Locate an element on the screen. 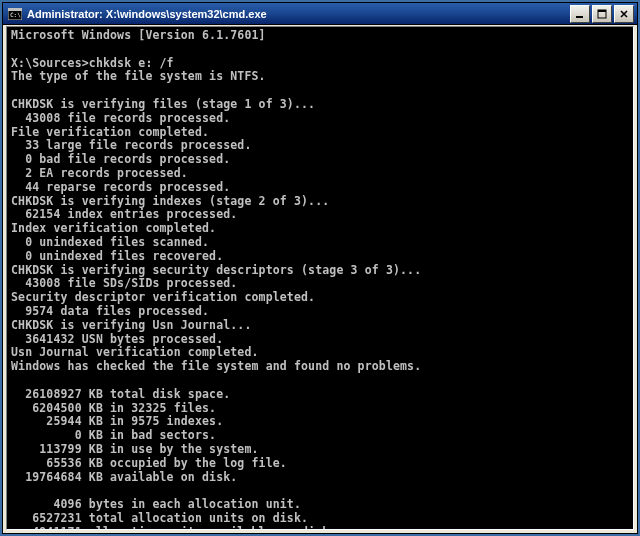  cmd-icon: C:\ is located at coordinates (15, 14).